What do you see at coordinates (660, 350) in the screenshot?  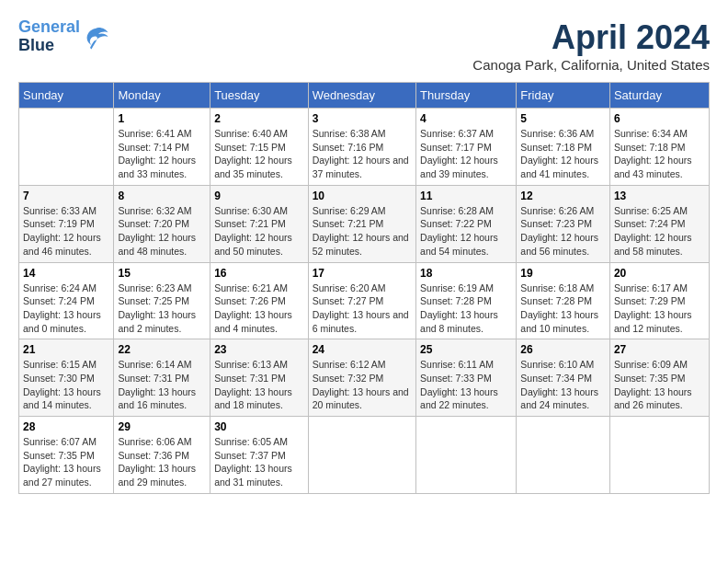 I see `day-number: 27` at bounding box center [660, 350].